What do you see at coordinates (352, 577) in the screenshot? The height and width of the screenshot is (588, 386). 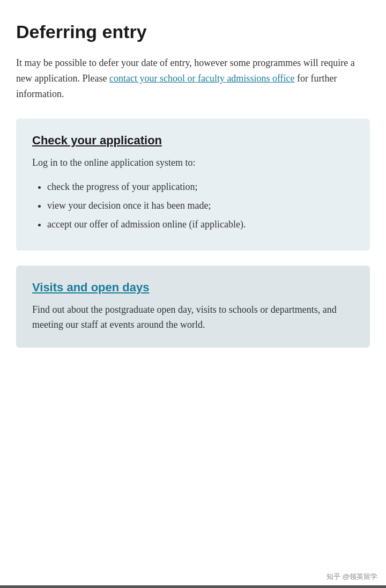 I see `watermark: 知乎 @领英留学` at bounding box center [352, 577].